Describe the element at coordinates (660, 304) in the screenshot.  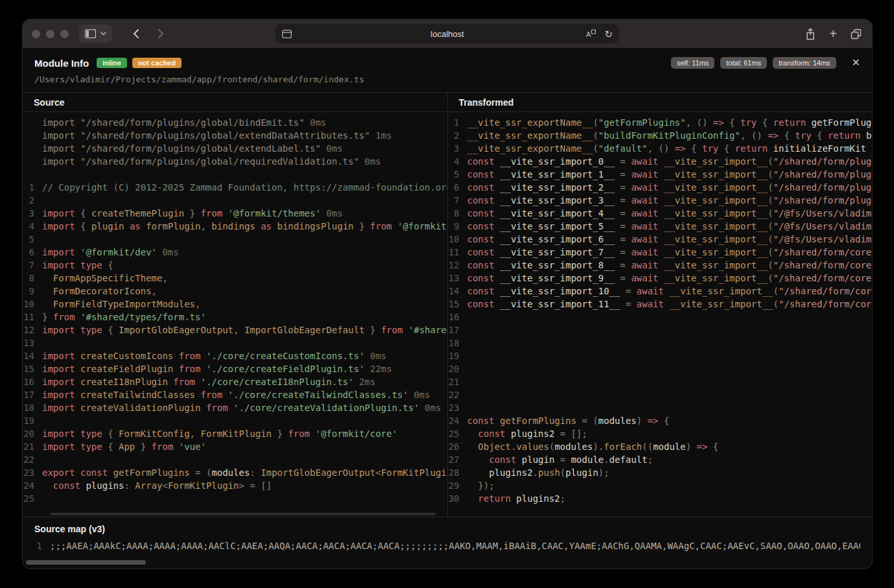
I see `code-line: 15const __vite_ssr_import_11__ = await _…` at that location.